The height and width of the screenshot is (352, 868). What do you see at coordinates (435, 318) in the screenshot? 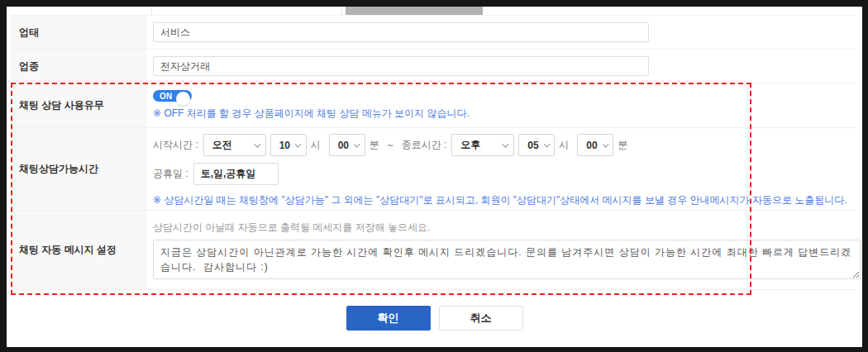
I see `button-bar: 확인 취소` at bounding box center [435, 318].